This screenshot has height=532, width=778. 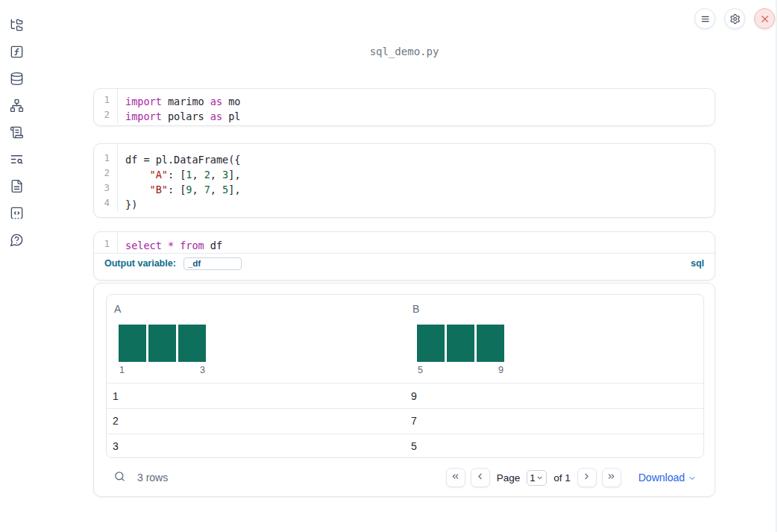 I want to click on previous-page-button, so click(x=480, y=478).